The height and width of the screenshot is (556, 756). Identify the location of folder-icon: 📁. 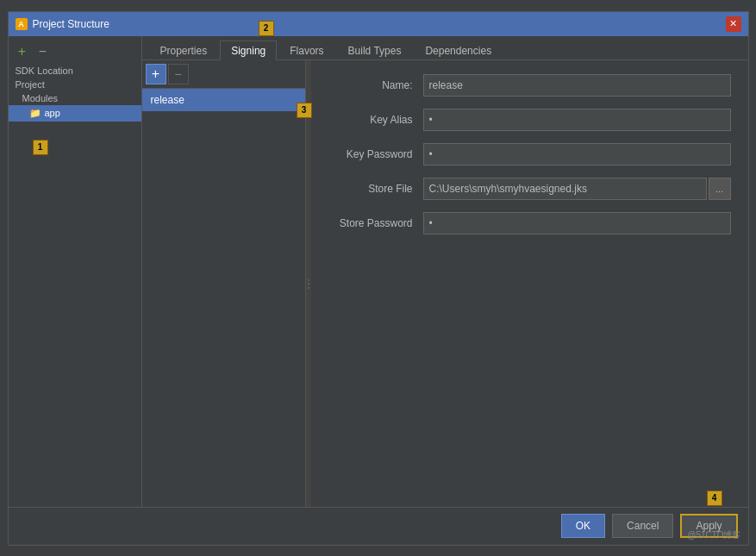
(35, 114).